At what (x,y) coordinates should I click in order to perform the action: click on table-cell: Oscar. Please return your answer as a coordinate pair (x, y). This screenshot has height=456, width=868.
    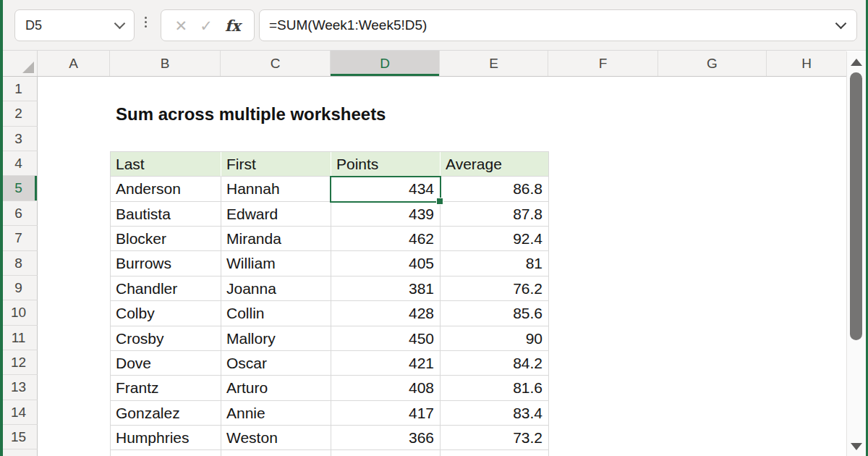
    Looking at the image, I should click on (276, 363).